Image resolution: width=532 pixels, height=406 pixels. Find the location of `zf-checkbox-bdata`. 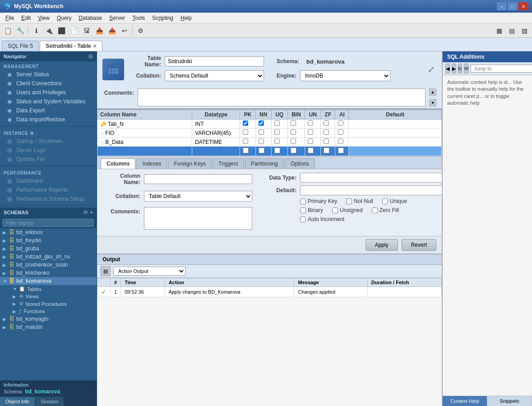

zf-checkbox-bdata is located at coordinates (326, 141).